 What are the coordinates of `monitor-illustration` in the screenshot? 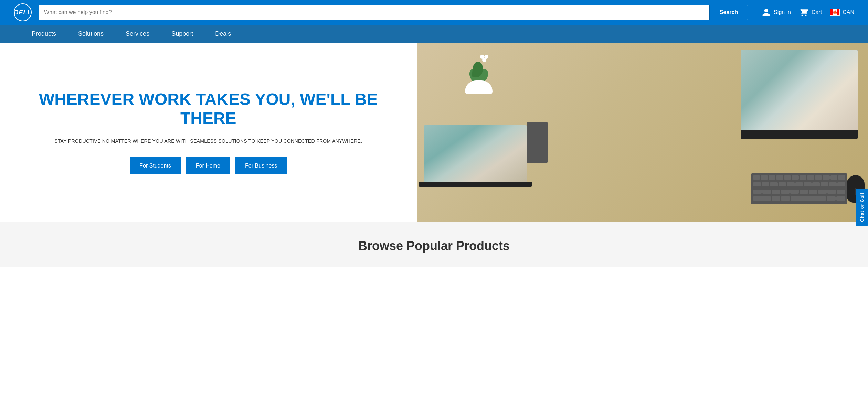 It's located at (799, 94).